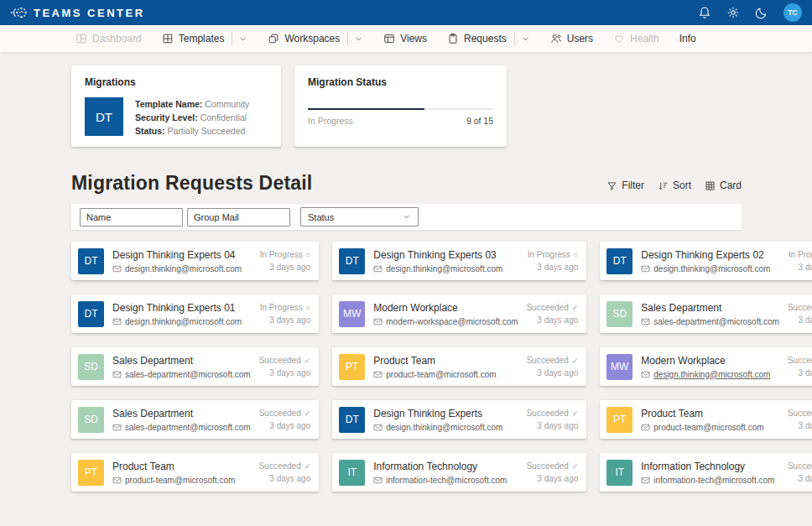 The width and height of the screenshot is (812, 526). Describe the element at coordinates (166, 117) in the screenshot. I see `field-label: Security Level:` at that location.